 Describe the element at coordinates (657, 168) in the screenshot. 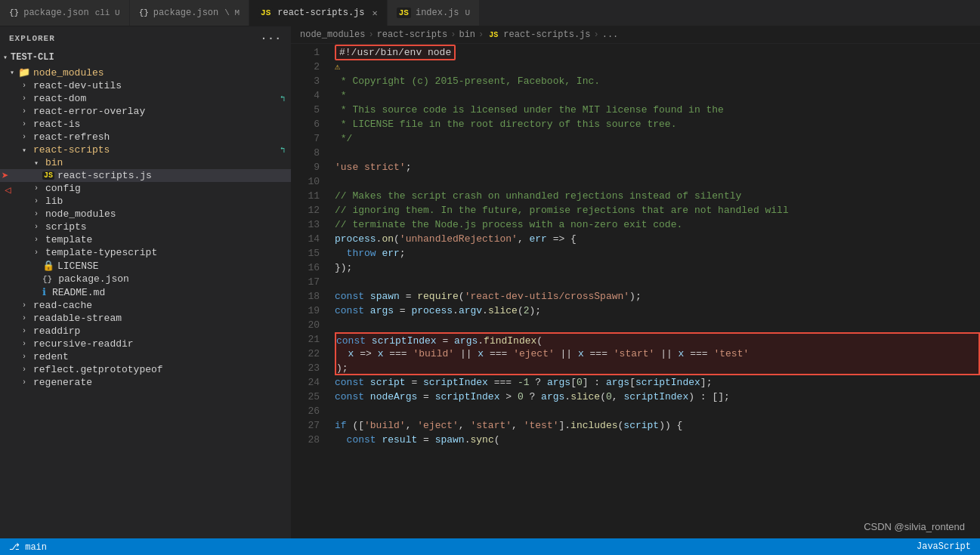

I see `code-line-9: 'use strict';` at that location.